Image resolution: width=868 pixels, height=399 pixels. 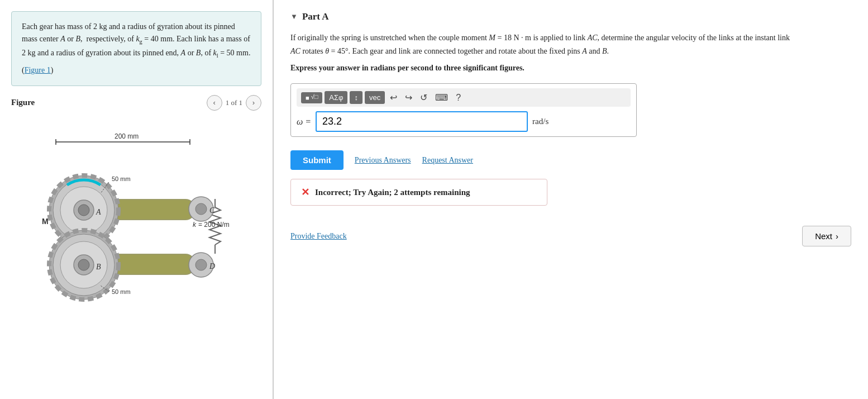 I want to click on provide-feedback-btn: Provide Feedback, so click(x=318, y=236).